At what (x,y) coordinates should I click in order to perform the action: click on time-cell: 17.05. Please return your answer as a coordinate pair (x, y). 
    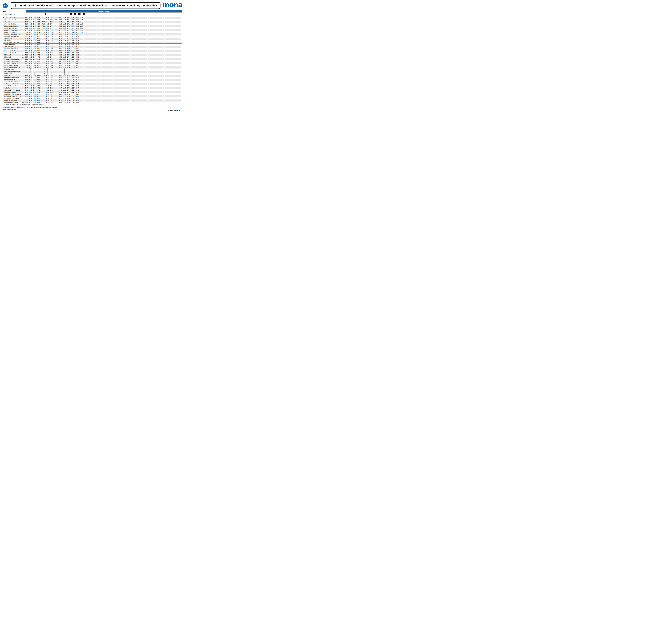
    Looking at the image, I should click on (64, 57).